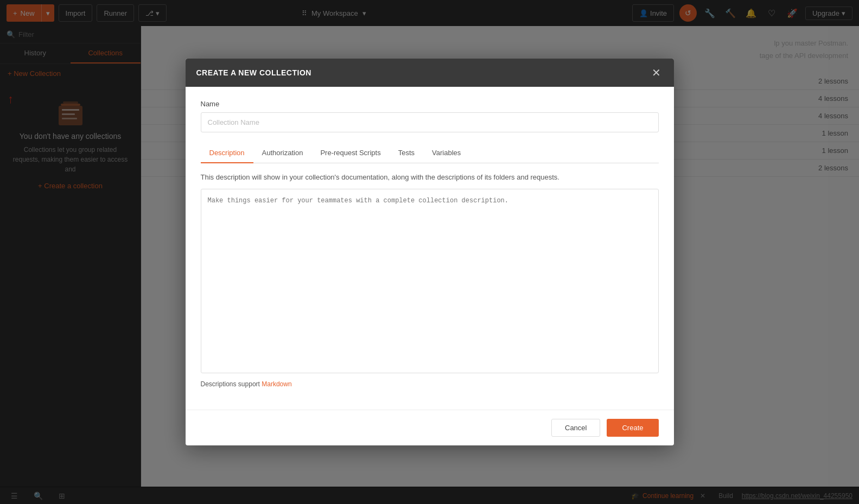  I want to click on name-field-label: Name, so click(430, 104).